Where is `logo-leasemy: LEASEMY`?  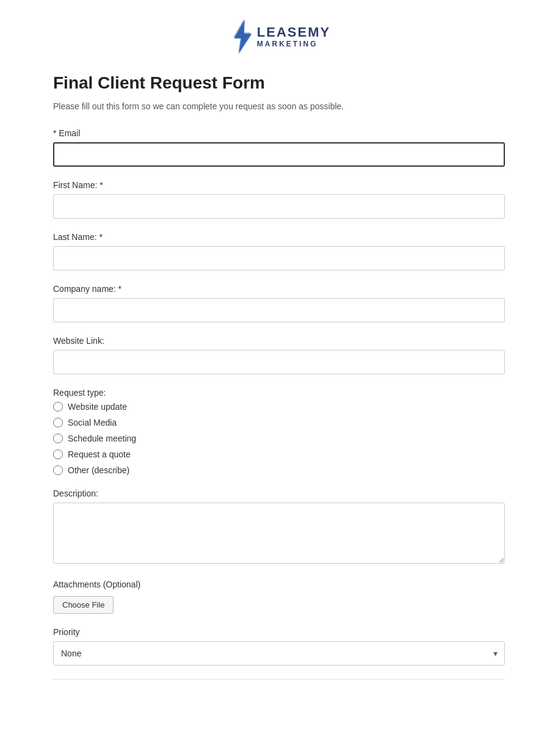 logo-leasemy: LEASEMY is located at coordinates (294, 32).